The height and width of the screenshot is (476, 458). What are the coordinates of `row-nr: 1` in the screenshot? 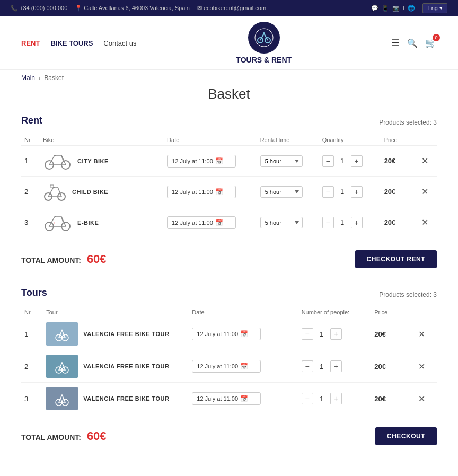 It's located at (31, 161).